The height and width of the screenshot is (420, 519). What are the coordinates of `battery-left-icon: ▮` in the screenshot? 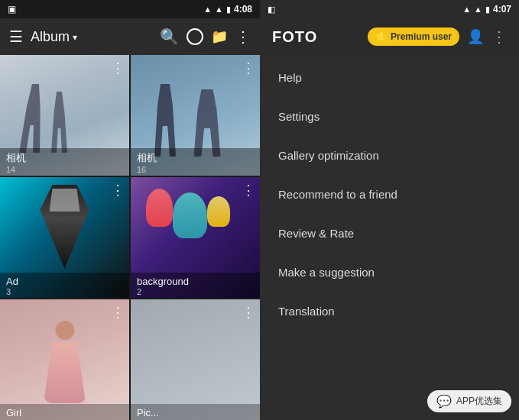 It's located at (229, 9).